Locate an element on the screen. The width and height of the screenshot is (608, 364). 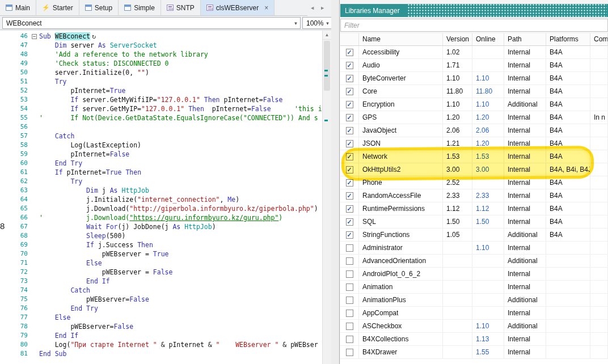
tab-label: clsWEBserver is located at coordinates (237, 8).